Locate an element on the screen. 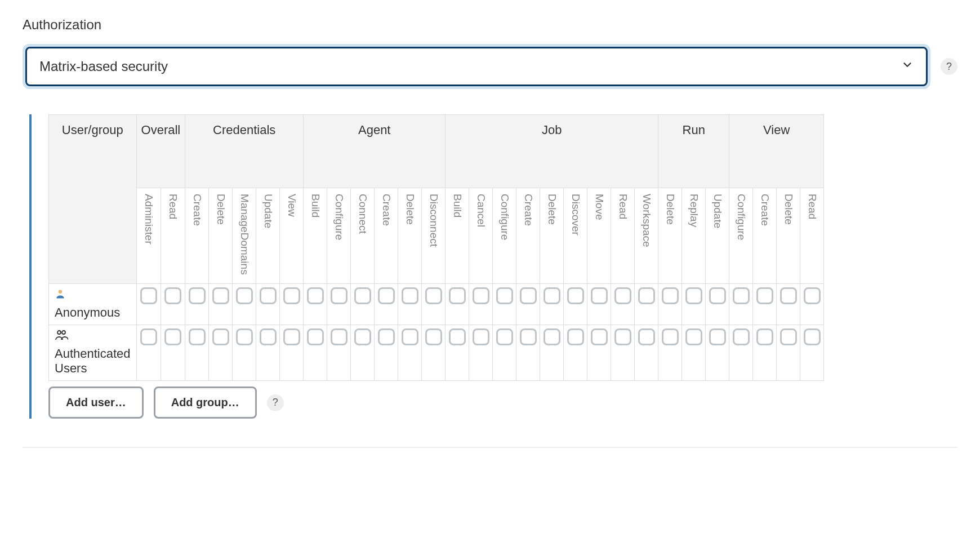 The height and width of the screenshot is (551, 980). matrix-body: AnonymousAuthenticated Users is located at coordinates (436, 332).